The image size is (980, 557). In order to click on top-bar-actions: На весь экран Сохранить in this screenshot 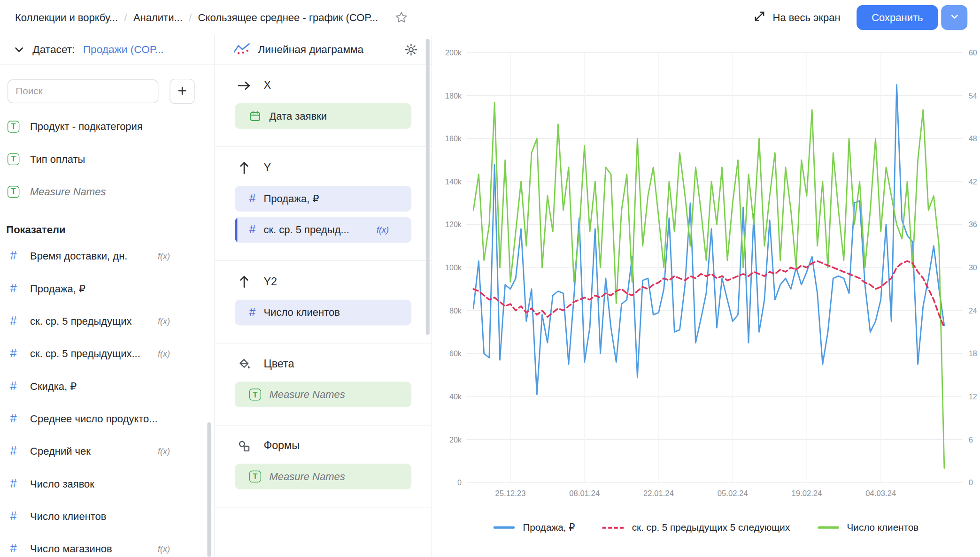, I will do `click(860, 18)`.